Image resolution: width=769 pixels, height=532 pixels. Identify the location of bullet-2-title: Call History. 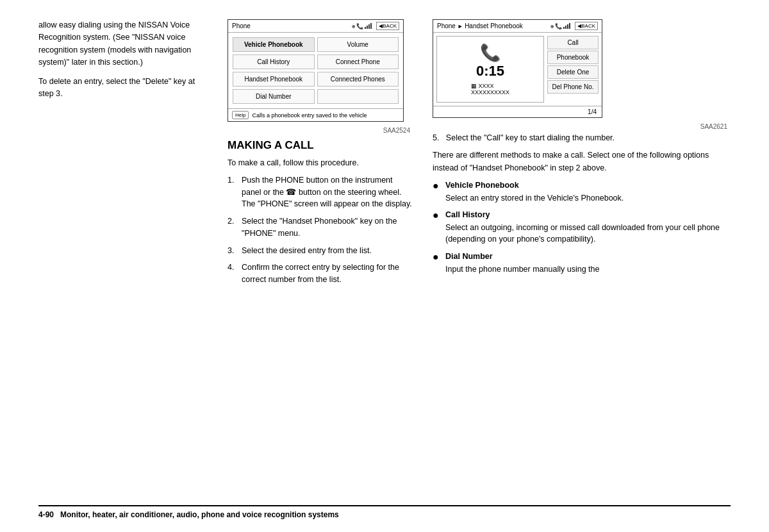
(588, 215).